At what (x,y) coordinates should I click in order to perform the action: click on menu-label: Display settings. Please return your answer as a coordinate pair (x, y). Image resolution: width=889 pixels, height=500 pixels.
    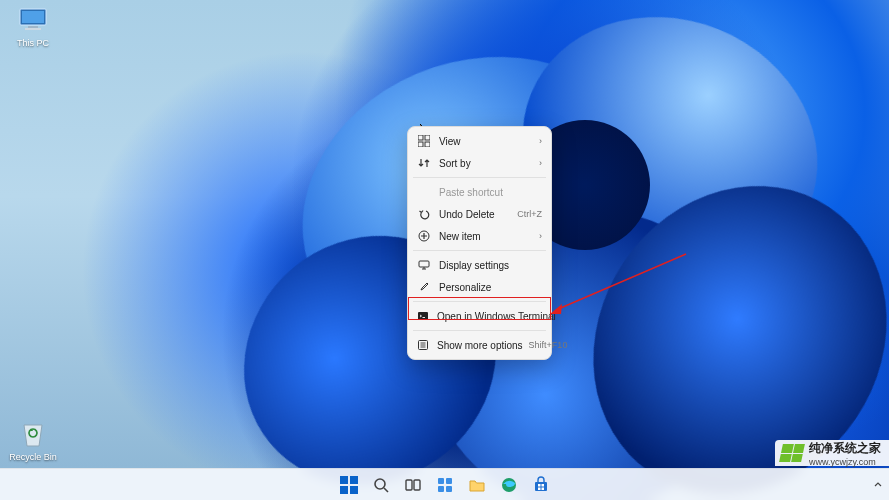
    Looking at the image, I should click on (490, 266).